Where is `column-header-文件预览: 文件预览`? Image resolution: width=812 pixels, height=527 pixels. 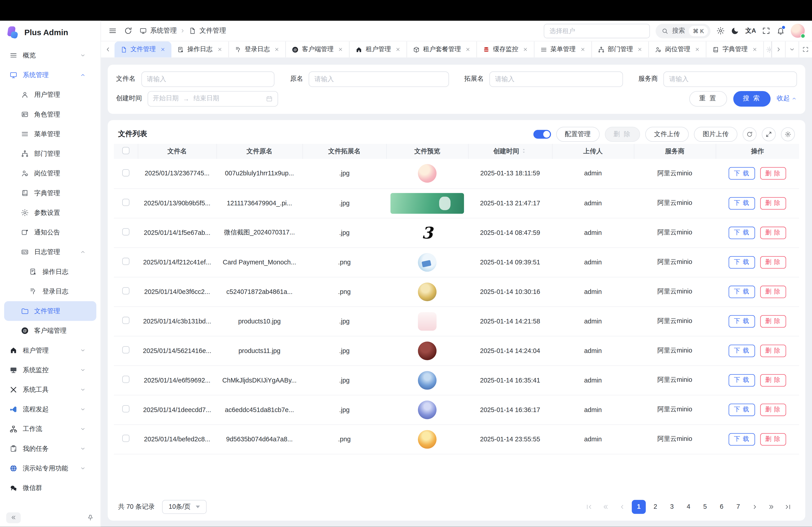 column-header-文件预览: 文件预览 is located at coordinates (427, 151).